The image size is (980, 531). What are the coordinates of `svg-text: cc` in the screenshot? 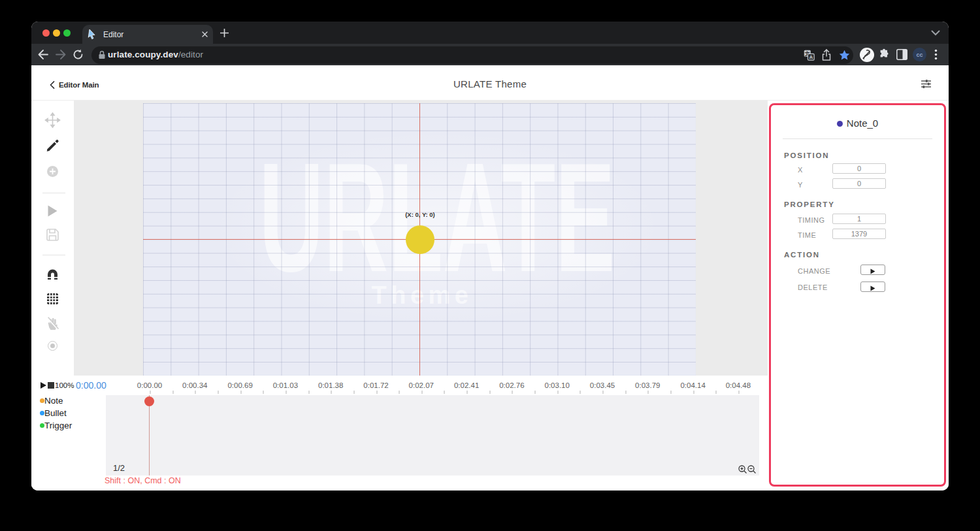 It's located at (919, 55).